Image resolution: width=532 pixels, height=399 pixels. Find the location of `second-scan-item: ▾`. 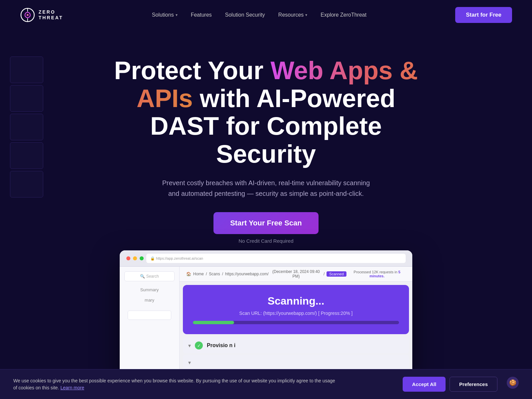

second-scan-item: ▾ is located at coordinates (296, 362).